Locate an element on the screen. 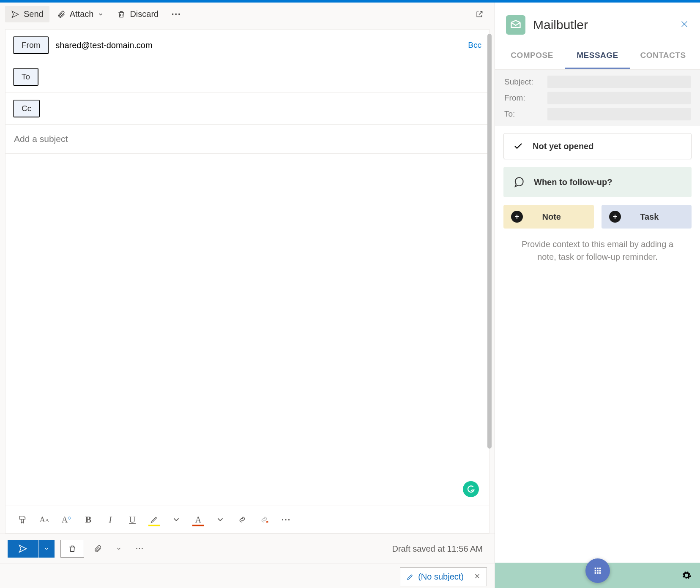 This screenshot has width=700, height=588. popout-button is located at coordinates (479, 14).